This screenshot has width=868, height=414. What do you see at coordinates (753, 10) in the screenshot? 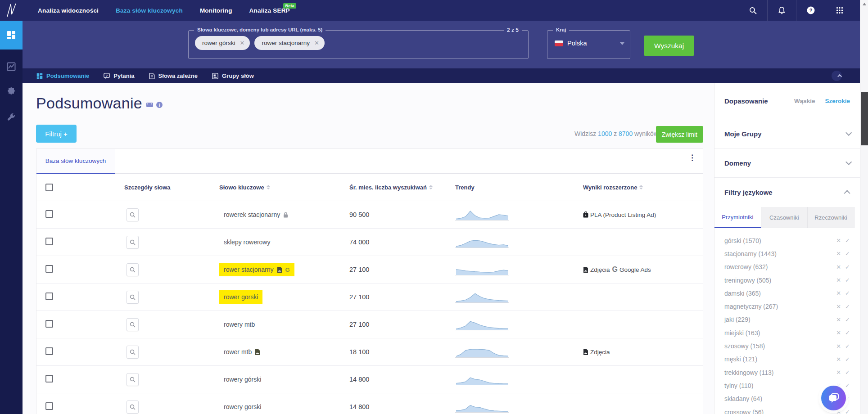
I see `search-icon` at bounding box center [753, 10].